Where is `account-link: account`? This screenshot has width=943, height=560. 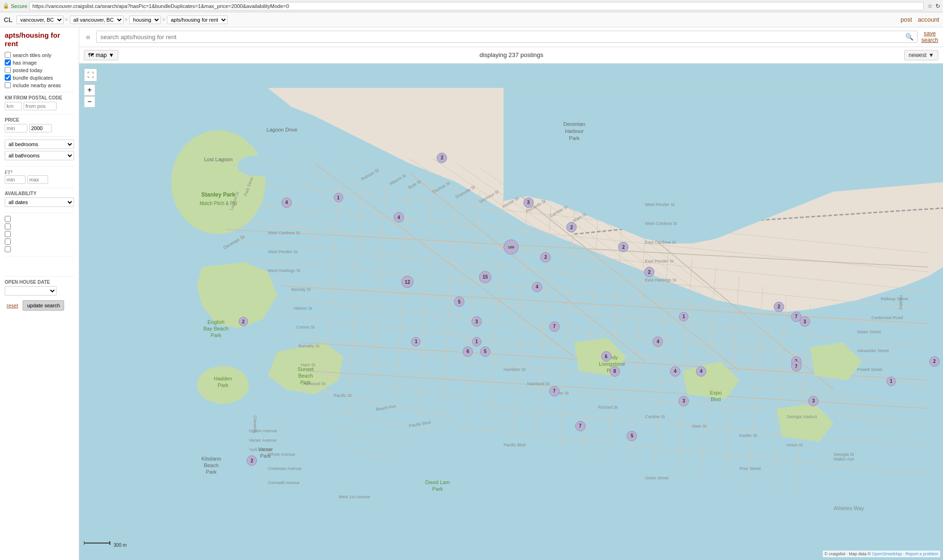 account-link: account is located at coordinates (928, 20).